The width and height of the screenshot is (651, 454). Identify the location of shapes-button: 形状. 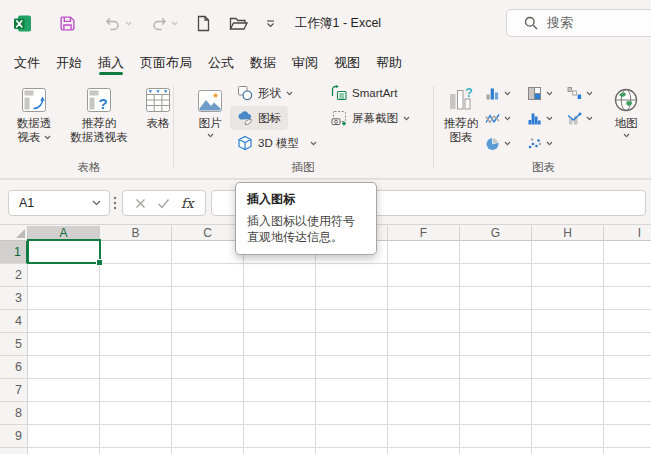
(265, 93).